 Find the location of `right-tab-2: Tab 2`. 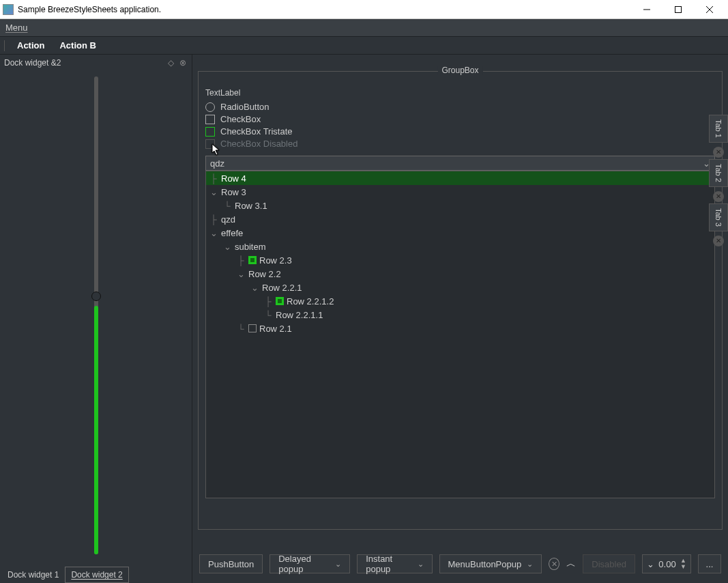

right-tab-2: Tab 2 is located at coordinates (718, 173).